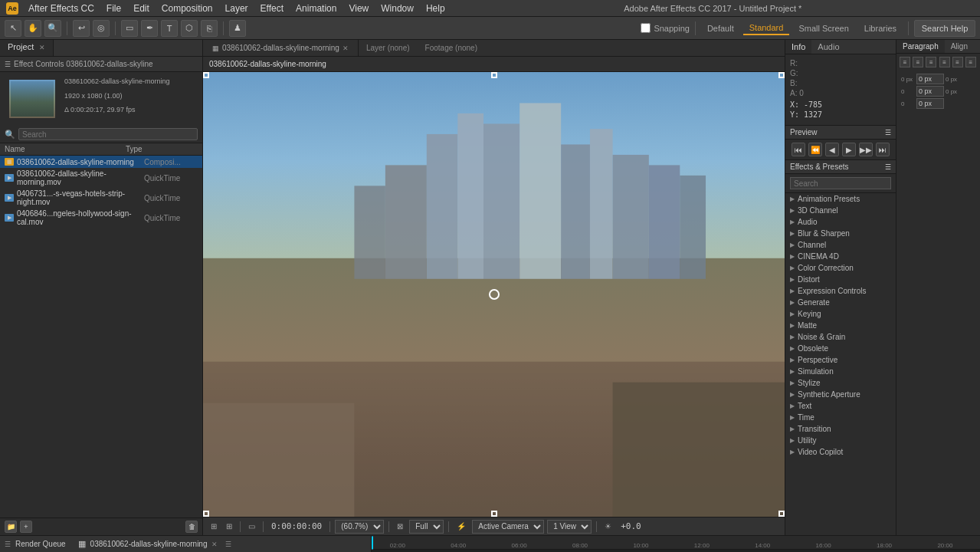 This screenshot has height=552, width=980. What do you see at coordinates (841, 199) in the screenshot?
I see `effect-cat-animation: ▶ Animation Presets` at bounding box center [841, 199].